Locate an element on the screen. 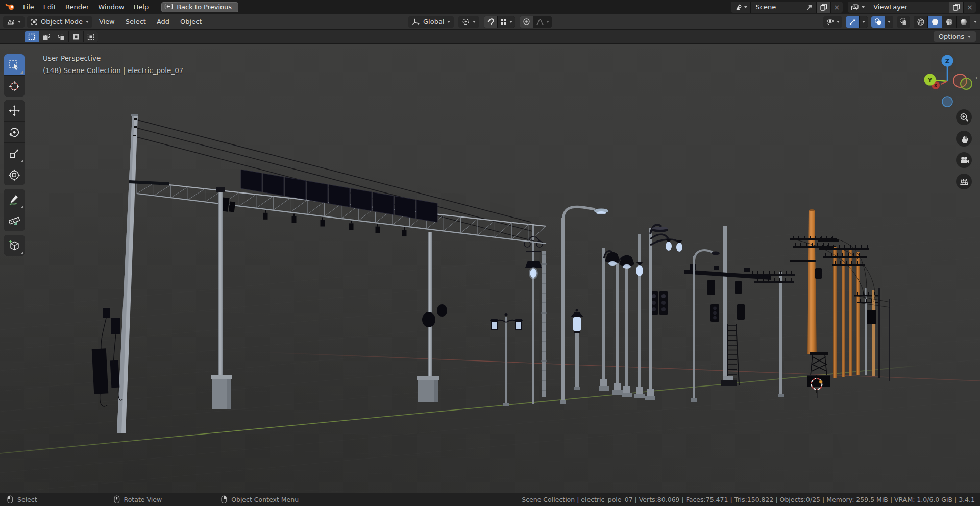 This screenshot has width=980, height=506. snap-settings-dropdown is located at coordinates (506, 22).